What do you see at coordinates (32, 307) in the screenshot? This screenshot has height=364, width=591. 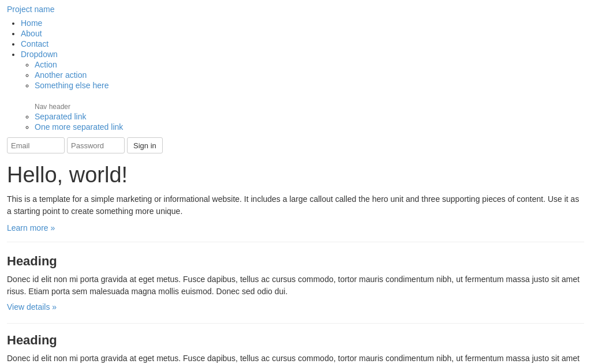 I see `section-link-0: View details »` at bounding box center [32, 307].